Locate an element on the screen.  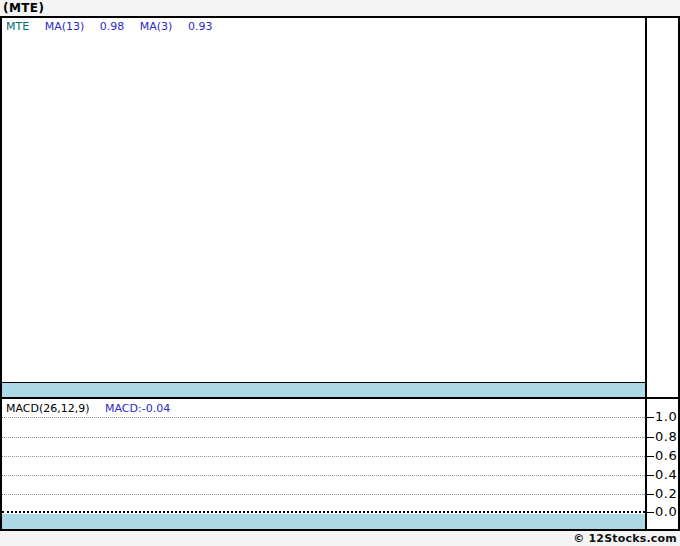
macd-params-label: MACD(26,12,9) is located at coordinates (48, 408).